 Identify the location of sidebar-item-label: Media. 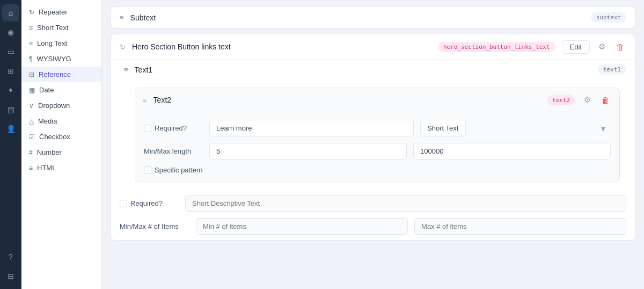
(47, 121).